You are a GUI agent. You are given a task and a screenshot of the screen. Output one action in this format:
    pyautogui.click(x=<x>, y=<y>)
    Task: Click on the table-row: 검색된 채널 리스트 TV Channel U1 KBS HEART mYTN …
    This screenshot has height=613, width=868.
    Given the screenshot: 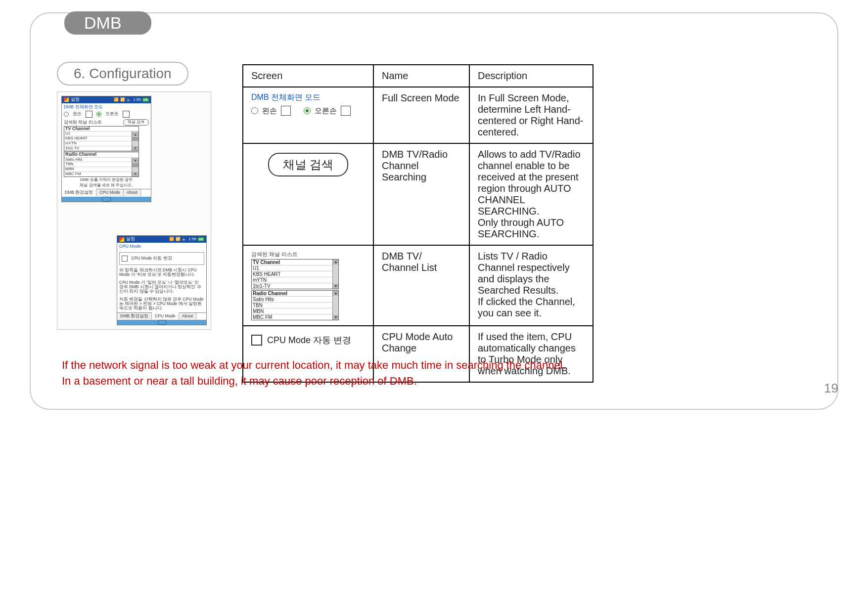 What is the action you would take?
    pyautogui.click(x=418, y=286)
    